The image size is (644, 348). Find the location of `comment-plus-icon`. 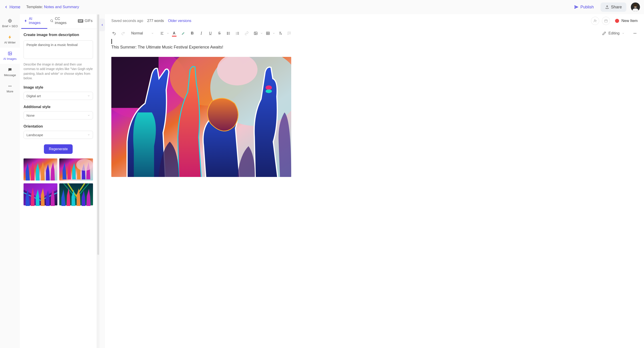

comment-plus-icon is located at coordinates (289, 33).